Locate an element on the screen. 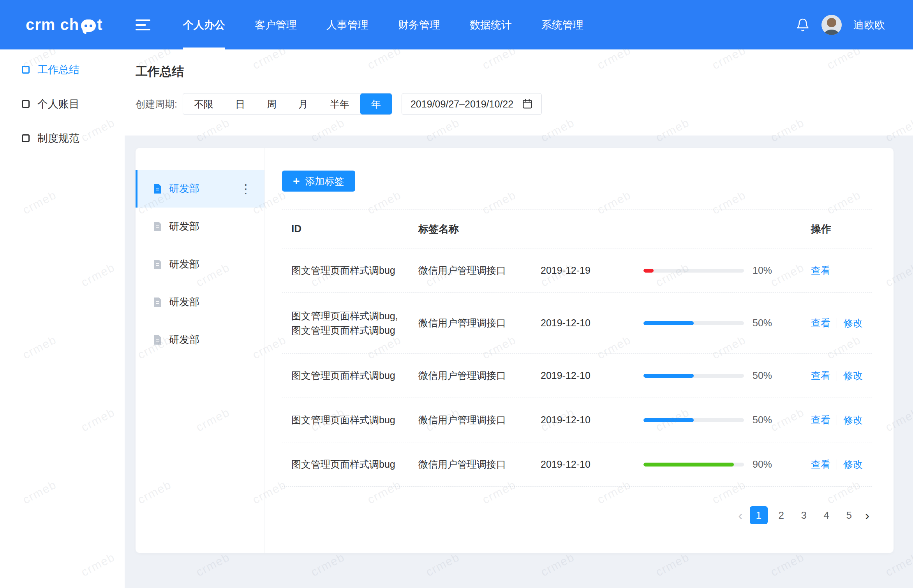  nav-item-hr-management: 人事管理 is located at coordinates (347, 25).